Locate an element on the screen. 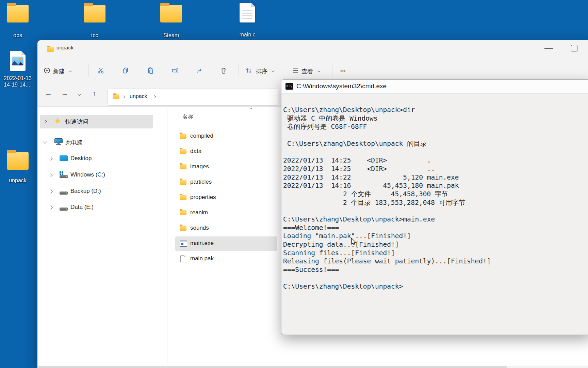 This screenshot has height=368, width=588. drive-icon is located at coordinates (64, 191).